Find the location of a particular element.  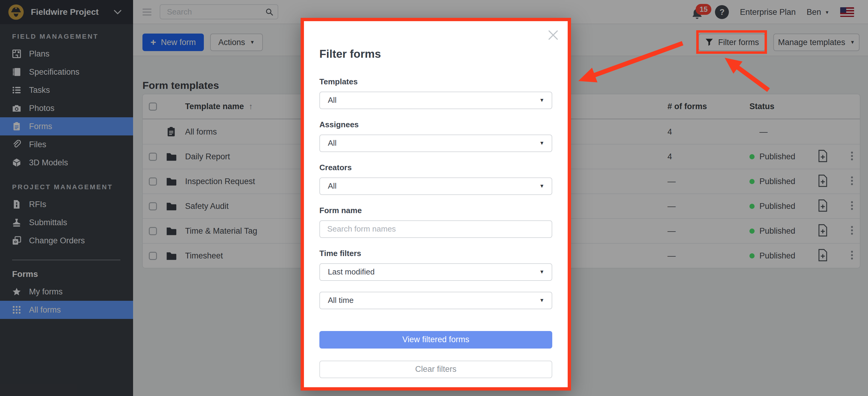

field-label: Creators is located at coordinates (436, 168).